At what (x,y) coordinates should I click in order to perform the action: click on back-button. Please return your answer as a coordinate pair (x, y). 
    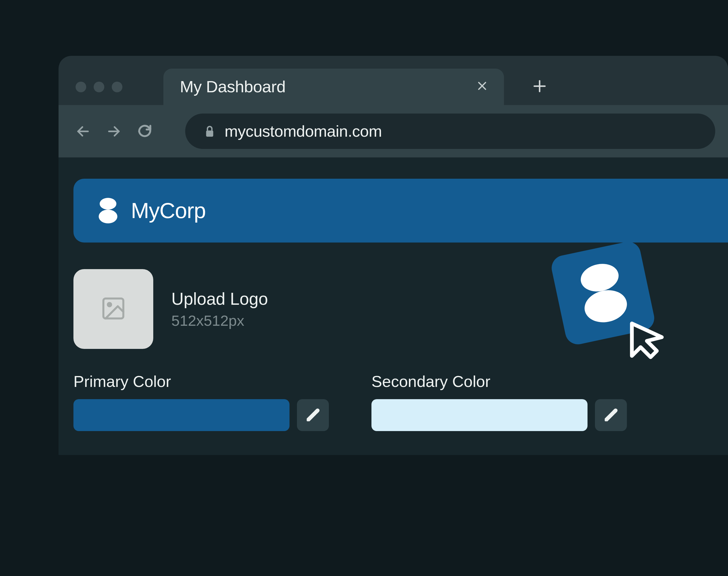
    Looking at the image, I should click on (83, 132).